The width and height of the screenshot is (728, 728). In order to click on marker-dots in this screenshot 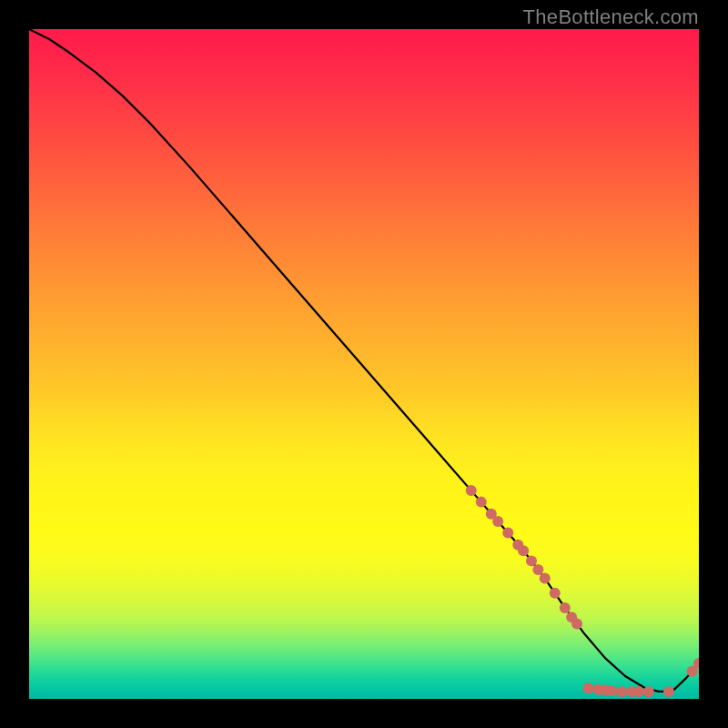, I will do `click(582, 592)`.